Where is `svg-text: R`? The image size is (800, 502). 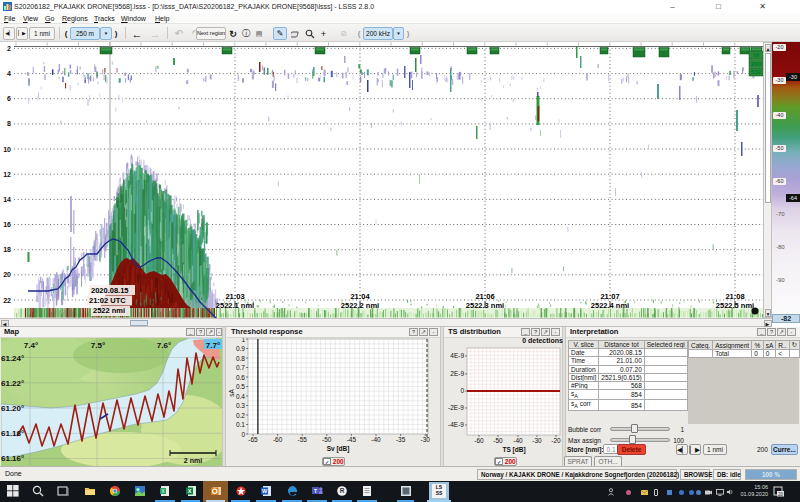
svg-text: R is located at coordinates (342, 490).